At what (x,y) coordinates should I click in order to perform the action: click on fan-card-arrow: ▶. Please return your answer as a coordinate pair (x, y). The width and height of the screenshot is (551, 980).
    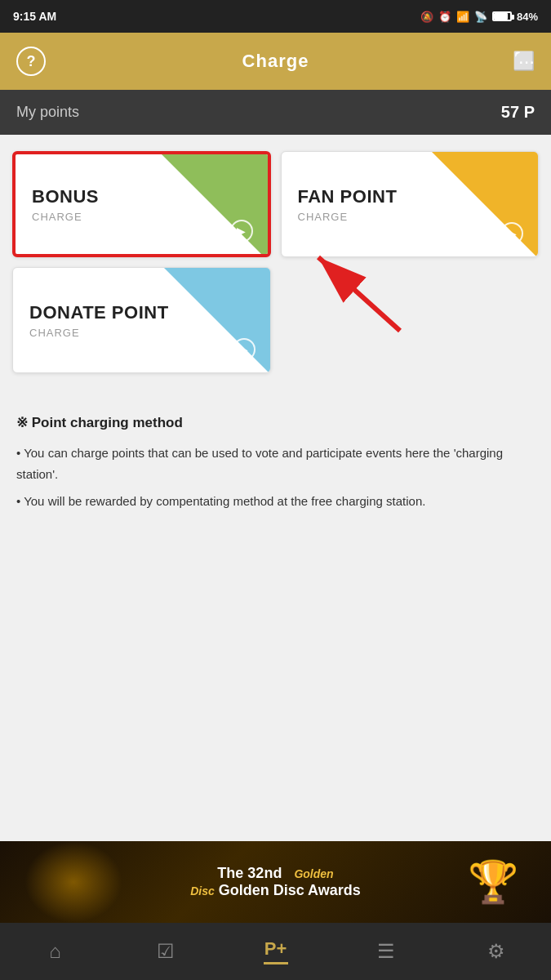
    Looking at the image, I should click on (512, 234).